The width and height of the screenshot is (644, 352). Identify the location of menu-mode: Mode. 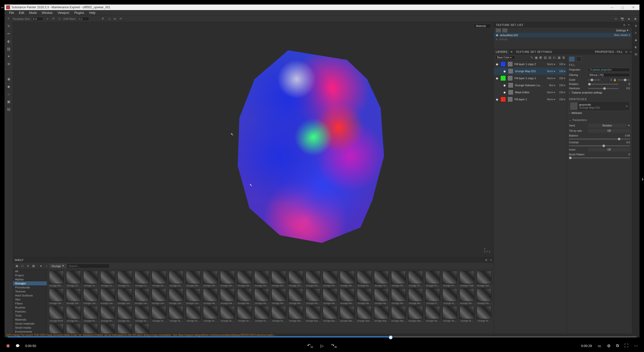
(33, 13).